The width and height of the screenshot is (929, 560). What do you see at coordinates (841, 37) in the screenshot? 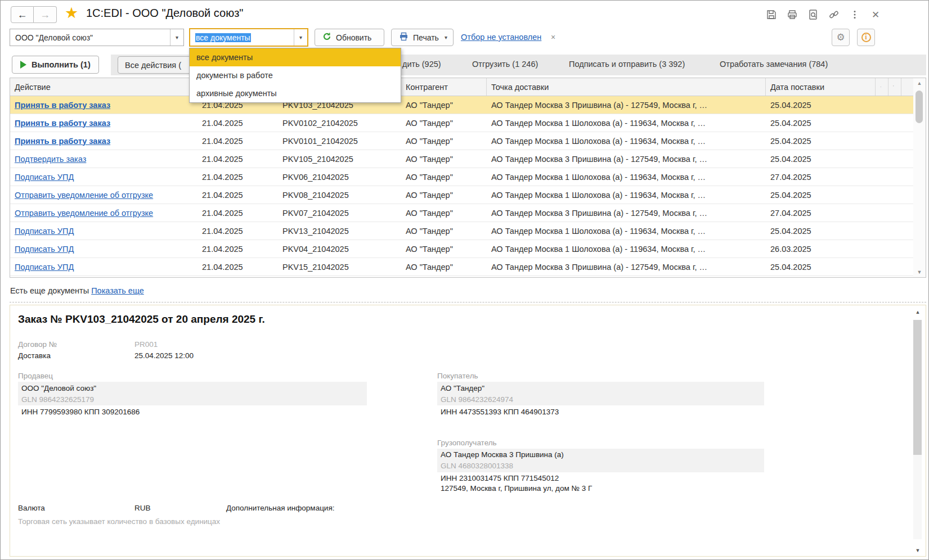
I see `settings-button: ⚙` at bounding box center [841, 37].